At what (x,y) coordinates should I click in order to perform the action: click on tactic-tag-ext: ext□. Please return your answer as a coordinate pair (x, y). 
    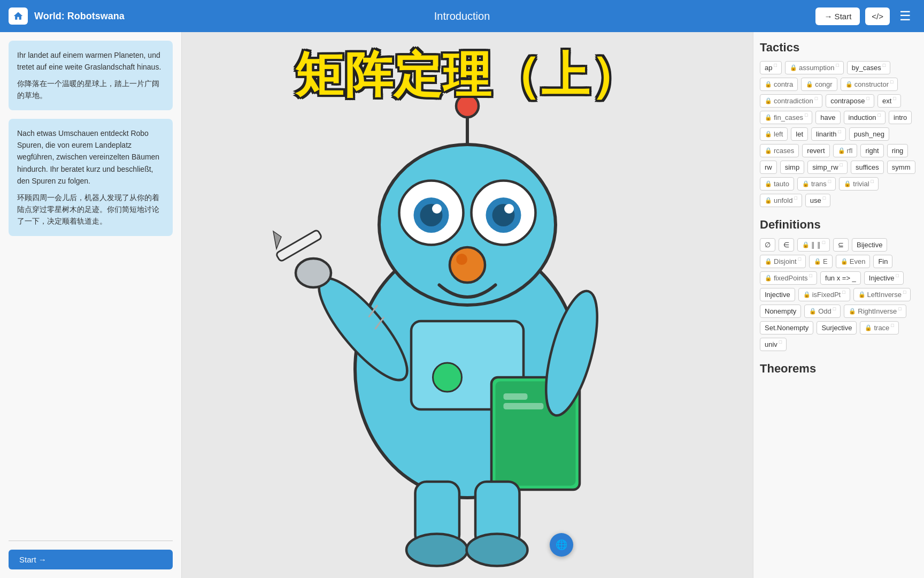
    Looking at the image, I should click on (889, 101).